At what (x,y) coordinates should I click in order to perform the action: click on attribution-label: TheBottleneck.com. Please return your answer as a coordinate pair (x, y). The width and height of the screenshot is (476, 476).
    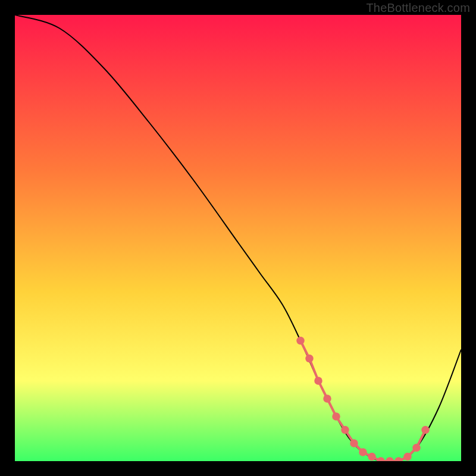
    Looking at the image, I should click on (418, 8).